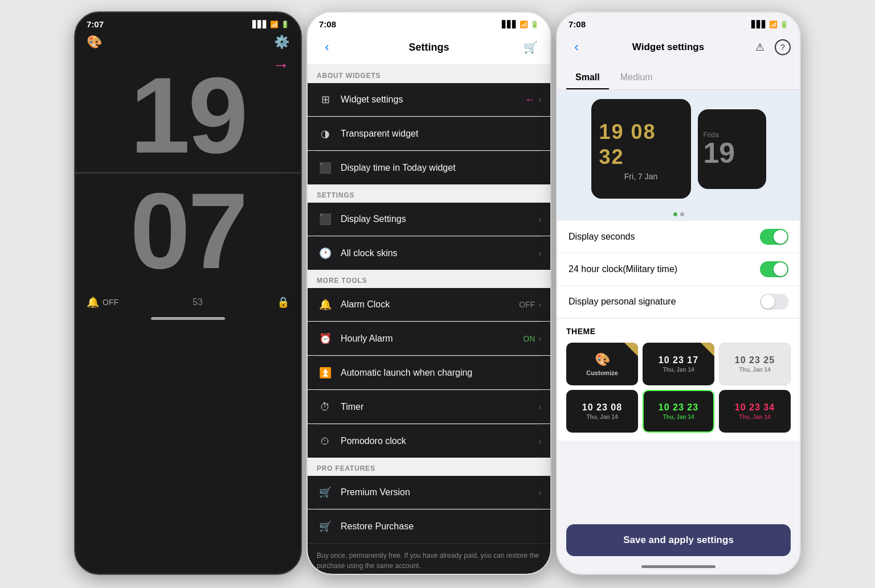 This screenshot has height=588, width=875. I want to click on theme-5-time: 10 23 34, so click(755, 408).